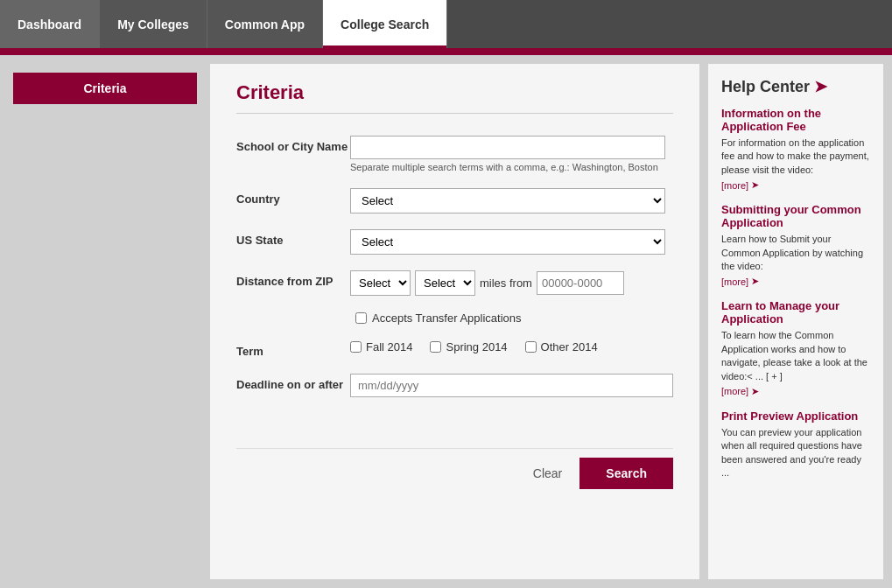 This screenshot has width=892, height=588. Describe the element at coordinates (265, 24) in the screenshot. I see `tab-common-app: Common App` at that location.